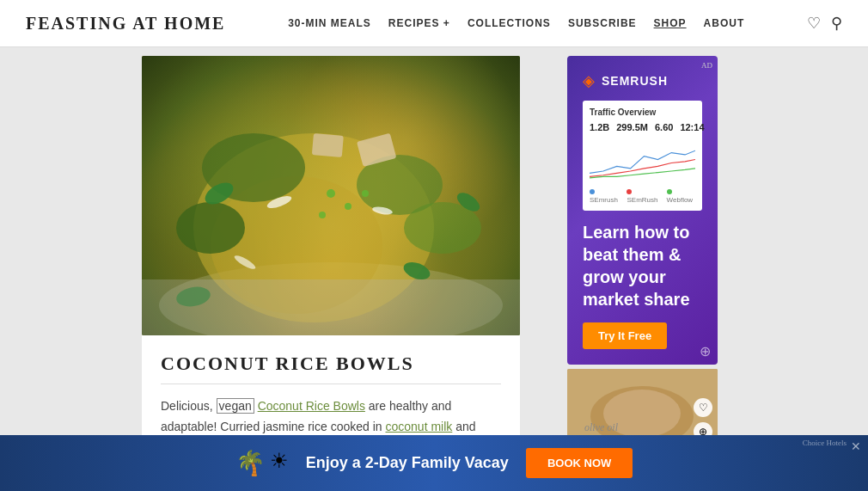  I want to click on article-body-intro: Delicious,, so click(189, 406).